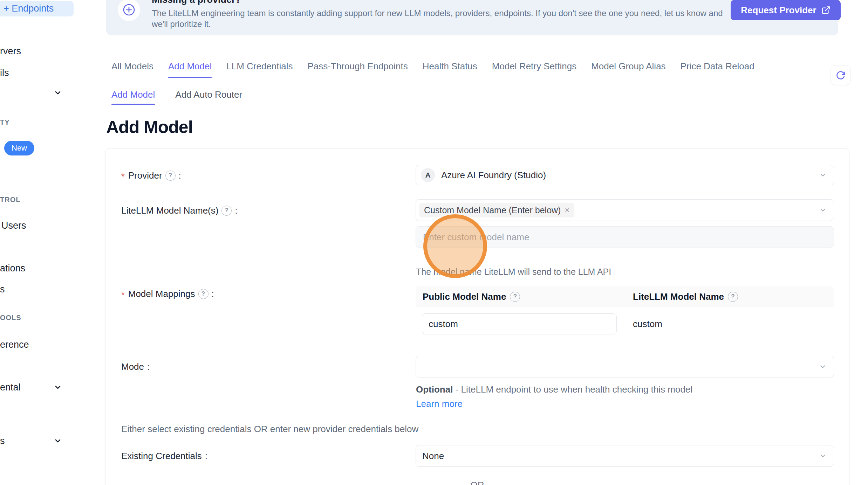  Describe the element at coordinates (779, 11) in the screenshot. I see `request-provider-label: Request Provider` at that location.